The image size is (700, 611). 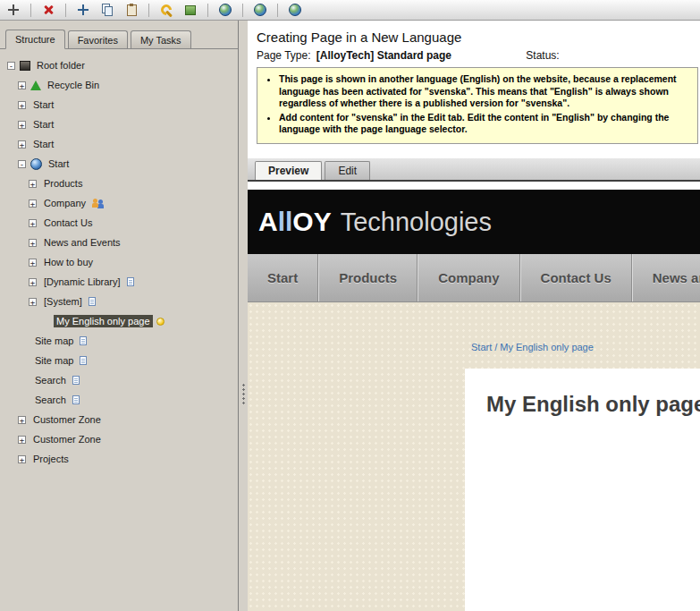 What do you see at coordinates (121, 282) in the screenshot?
I see `tree-item: +[Dynamic Library]` at bounding box center [121, 282].